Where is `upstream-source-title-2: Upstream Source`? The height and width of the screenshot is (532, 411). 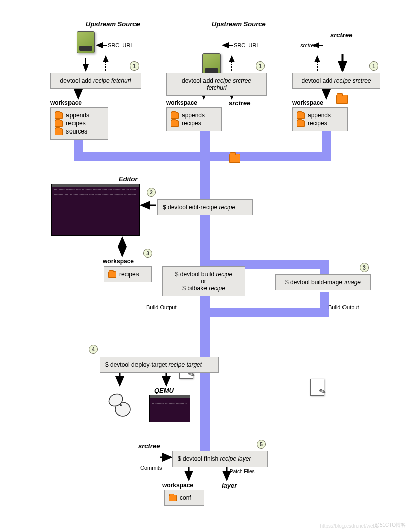
upstream-source-title-2: Upstream Source is located at coordinates (239, 24).